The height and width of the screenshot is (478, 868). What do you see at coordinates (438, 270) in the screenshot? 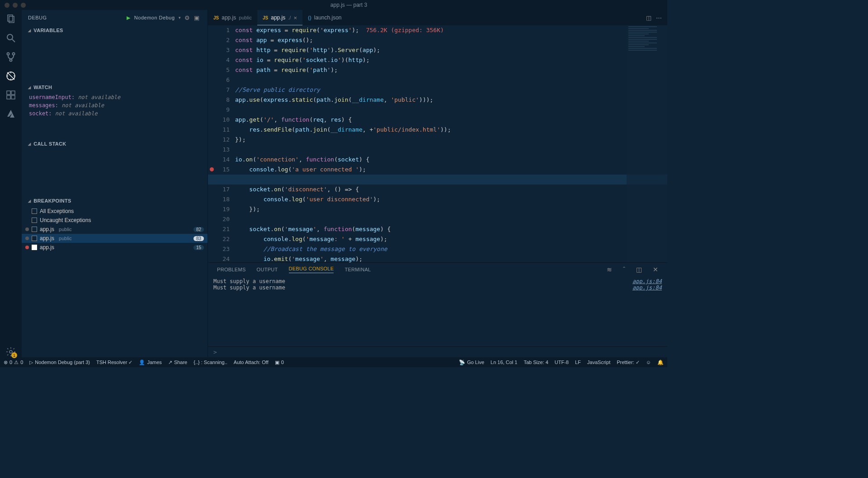
I see `panel-tabs: PROBLEMS OUTPUT DEBUG CONSOLE TERMINAL ≋…` at bounding box center [438, 270].